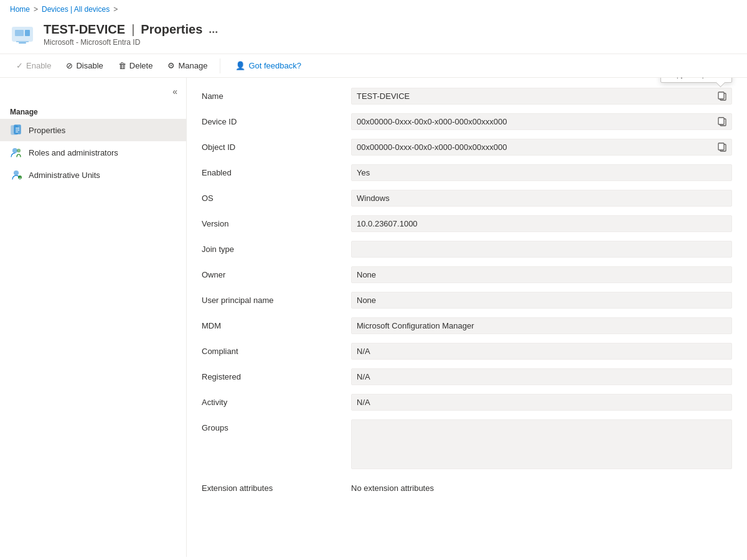 This screenshot has width=747, height=560. What do you see at coordinates (374, 9) in the screenshot?
I see `breadcrumb: Home > Devices | All devices >` at bounding box center [374, 9].